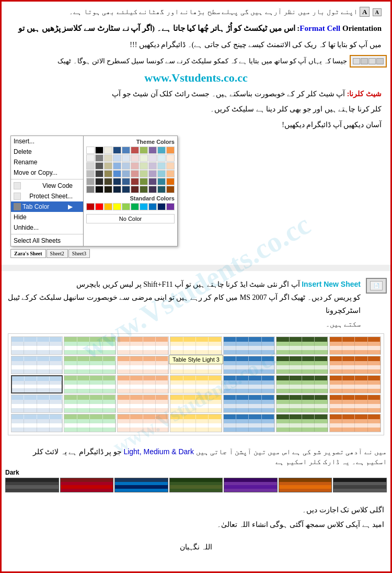 This screenshot has width=392, height=573. I want to click on sheet-tab-3: Sheet3, so click(79, 253).